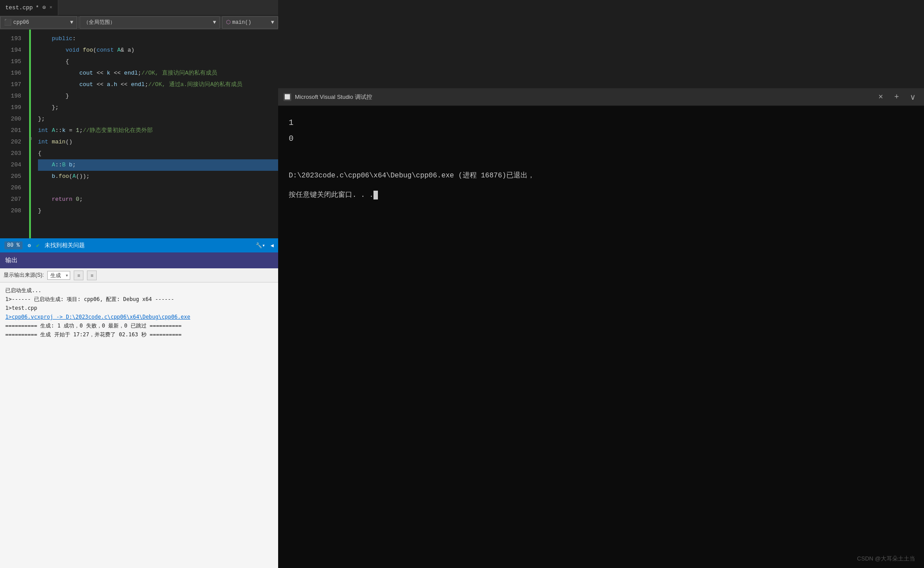  I want to click on terminal-path-2: 按任意键关闭此窗口. . ., so click(601, 195).